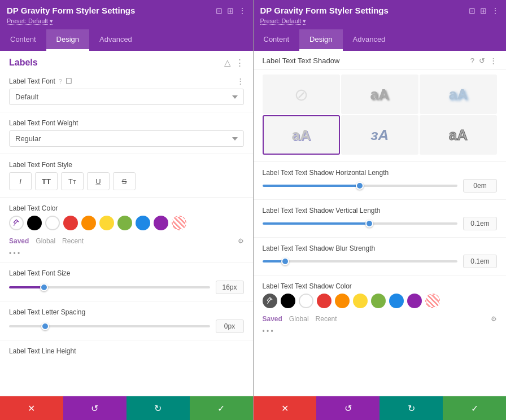 The image size is (506, 420). What do you see at coordinates (281, 21) in the screenshot?
I see `right-preset-label: Preset: Default` at bounding box center [281, 21].